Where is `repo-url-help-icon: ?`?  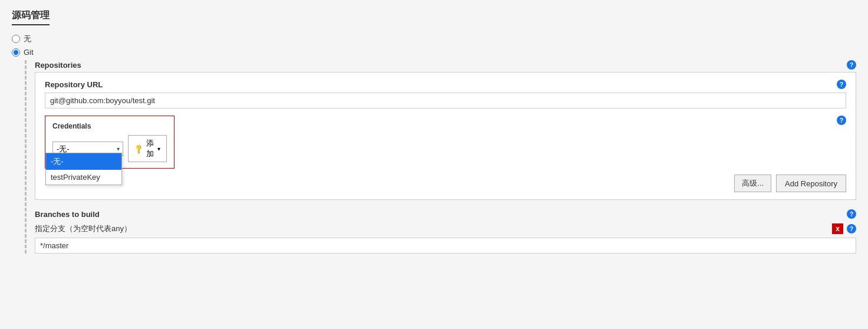
repo-url-help-icon: ? is located at coordinates (841, 84).